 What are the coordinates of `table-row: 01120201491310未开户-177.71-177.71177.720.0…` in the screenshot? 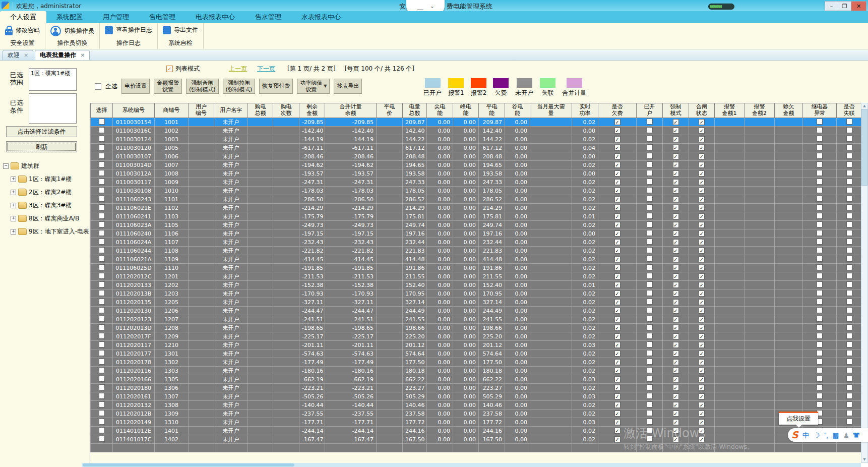 It's located at (476, 423).